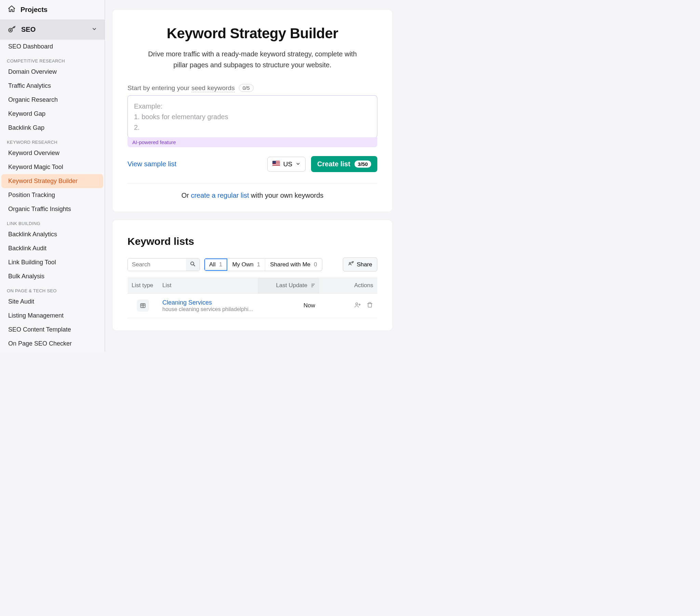 This screenshot has width=700, height=616. What do you see at coordinates (252, 264) in the screenshot?
I see `lists-toolbar: All1My Own1Shared with Me0 Share` at bounding box center [252, 264].